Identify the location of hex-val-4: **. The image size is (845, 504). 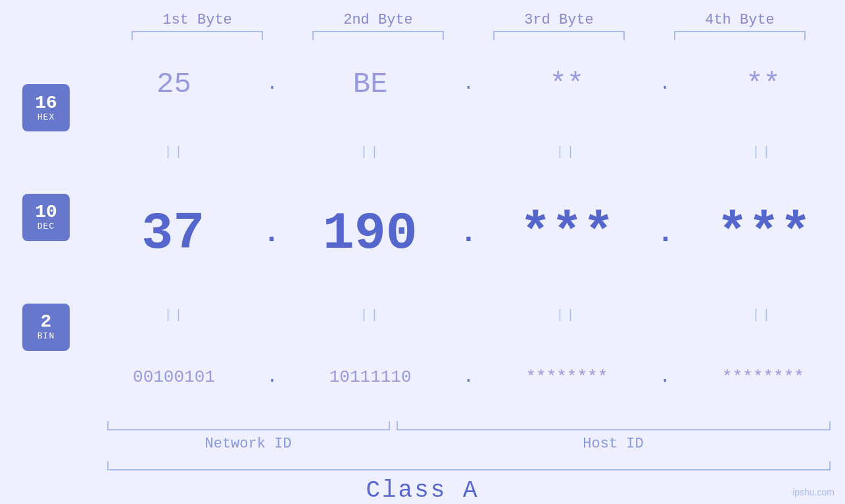
(763, 84).